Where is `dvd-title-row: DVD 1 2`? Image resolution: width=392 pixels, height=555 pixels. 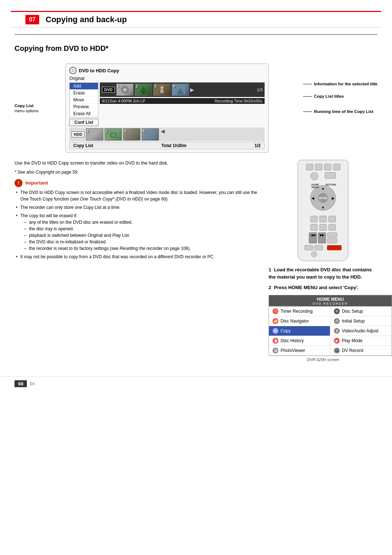 dvd-title-row: DVD 1 2 is located at coordinates (182, 90).